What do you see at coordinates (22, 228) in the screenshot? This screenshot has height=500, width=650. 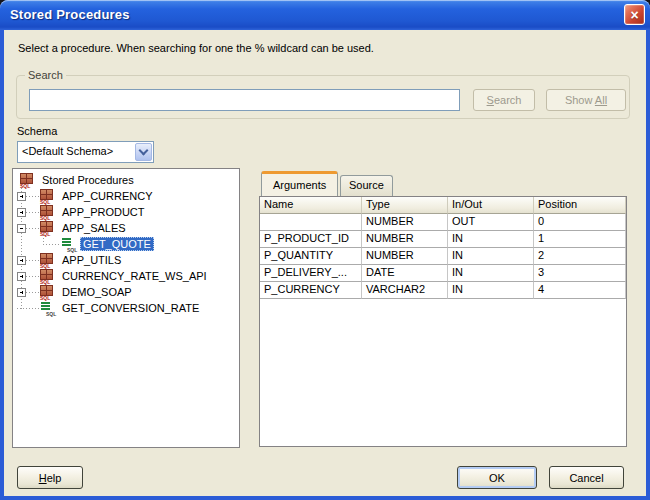 I see `tree-expander-expanded` at bounding box center [22, 228].